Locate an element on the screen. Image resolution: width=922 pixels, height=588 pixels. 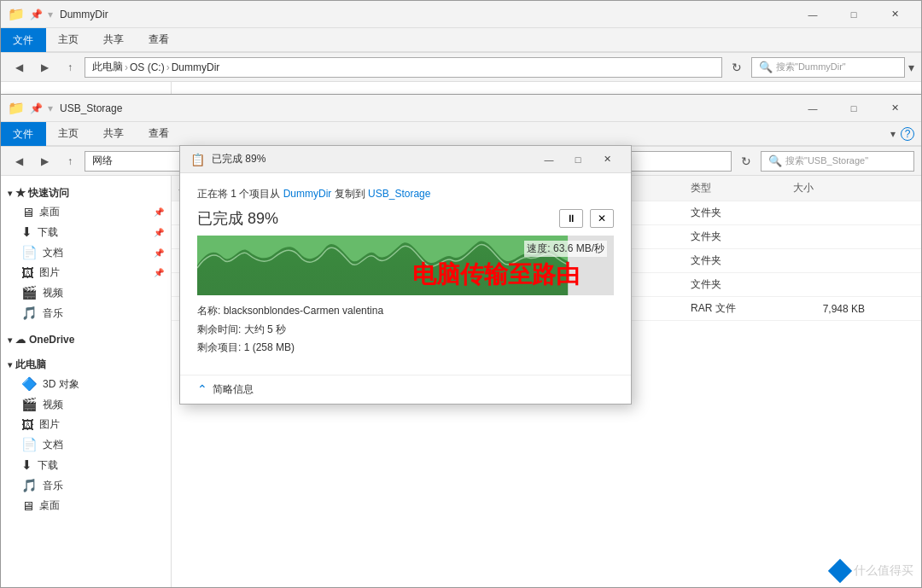
pin-docs-icon: 📌 is located at coordinates (159, 253).